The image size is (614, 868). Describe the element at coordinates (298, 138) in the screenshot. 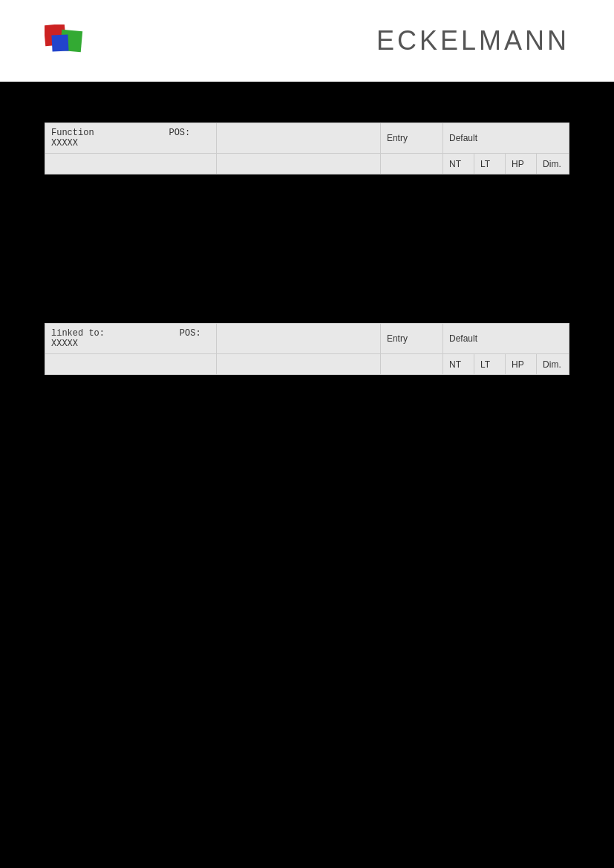

I see `middle-cell` at that location.